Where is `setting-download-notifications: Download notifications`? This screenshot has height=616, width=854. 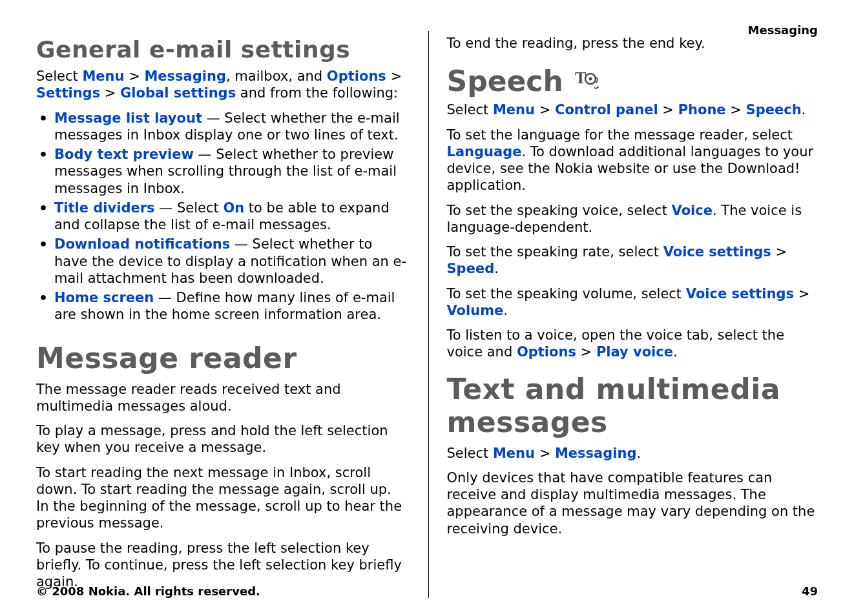 setting-download-notifications: Download notifications is located at coordinates (142, 244).